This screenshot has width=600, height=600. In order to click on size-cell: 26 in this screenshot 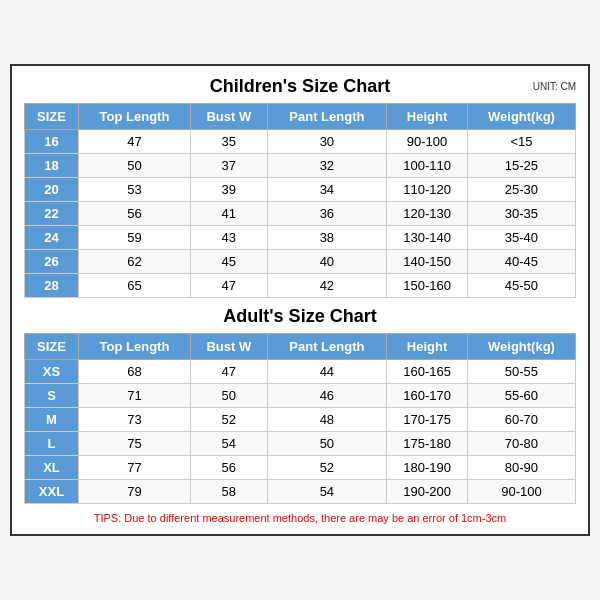, I will do `click(52, 262)`.